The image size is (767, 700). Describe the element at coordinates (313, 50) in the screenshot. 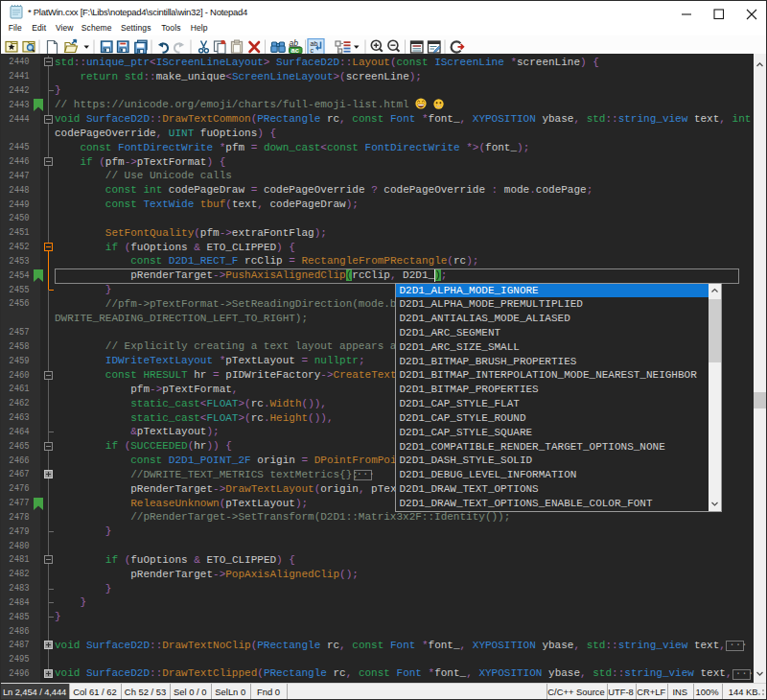

I see `svg-text: c` at that location.